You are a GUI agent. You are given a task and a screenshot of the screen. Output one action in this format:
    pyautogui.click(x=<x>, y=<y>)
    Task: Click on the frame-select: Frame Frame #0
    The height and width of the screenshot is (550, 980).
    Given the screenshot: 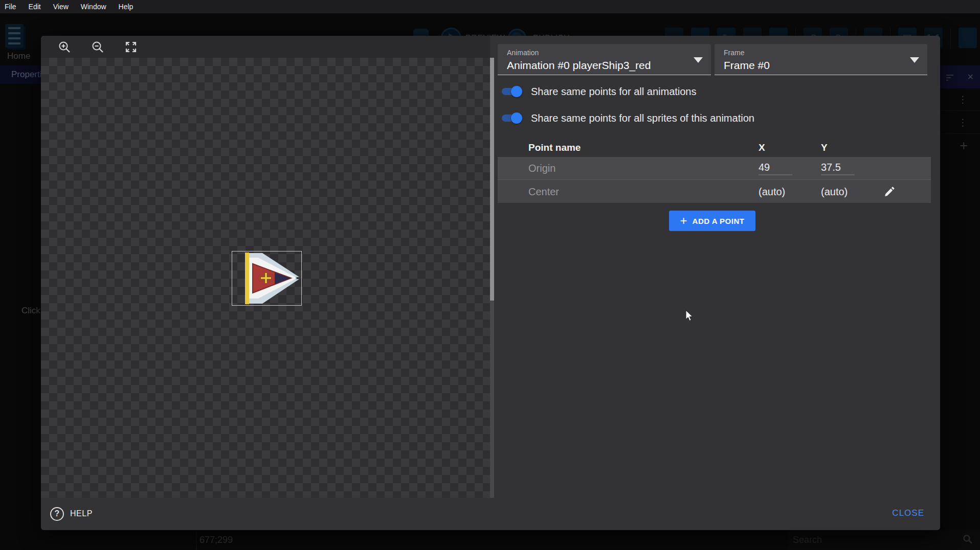 What is the action you would take?
    pyautogui.click(x=821, y=59)
    